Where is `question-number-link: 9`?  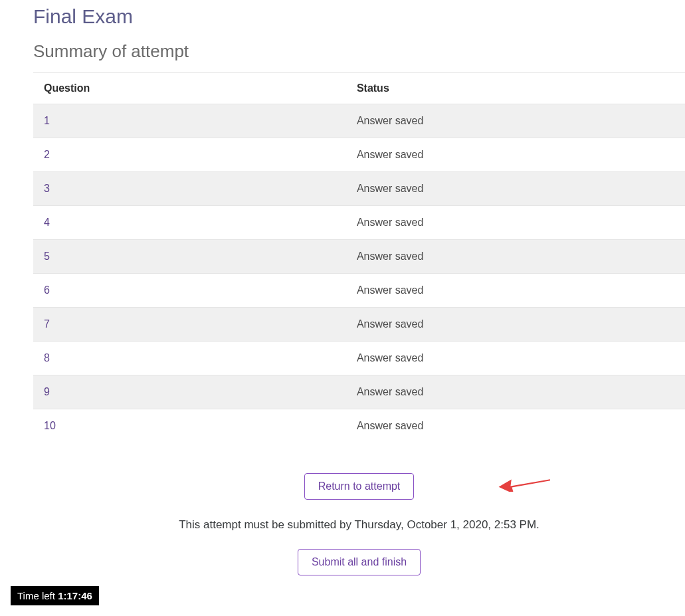
question-number-link: 9 is located at coordinates (190, 392).